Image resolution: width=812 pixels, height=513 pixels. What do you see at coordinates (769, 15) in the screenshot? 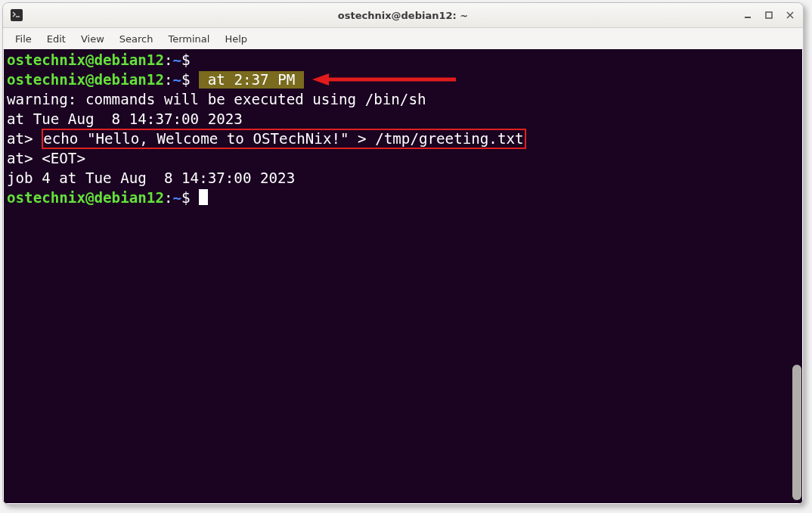
I see `maximize-button` at bounding box center [769, 15].